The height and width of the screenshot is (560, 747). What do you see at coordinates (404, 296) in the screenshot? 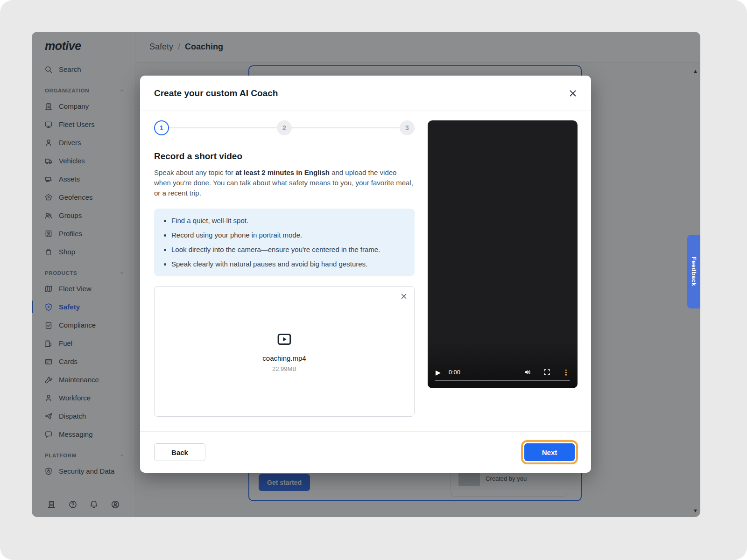
I see `remove-upload-icon` at bounding box center [404, 296].